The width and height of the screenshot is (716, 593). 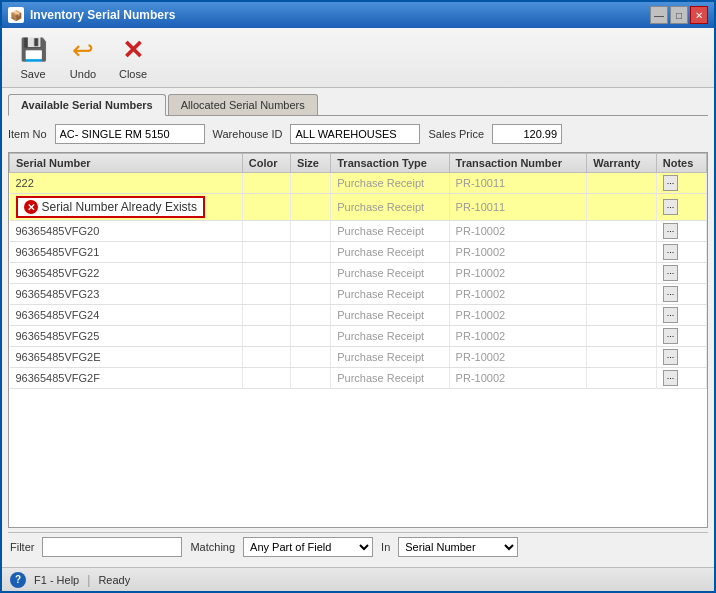 I want to click on title-controls: — □ ✕, so click(x=679, y=15).